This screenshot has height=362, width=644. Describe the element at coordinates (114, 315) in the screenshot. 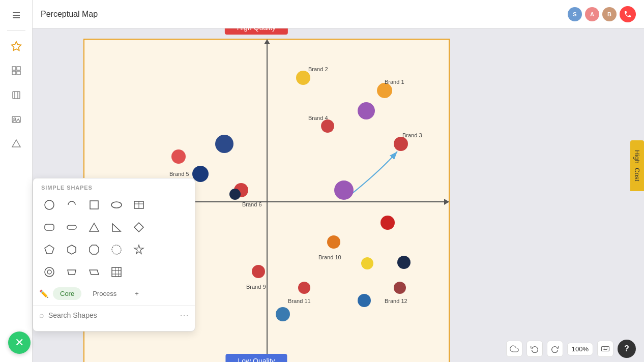

I see `search-row: ⌕ ⋯` at that location.